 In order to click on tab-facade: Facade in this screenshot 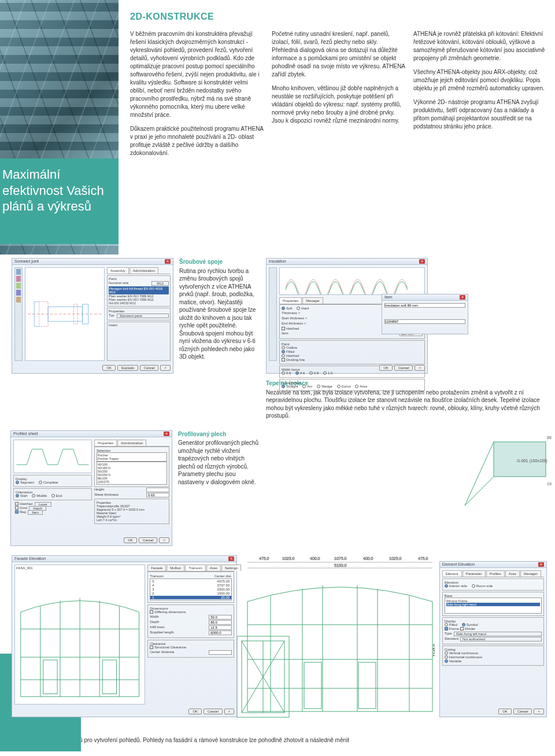, I will do `click(157, 568)`.